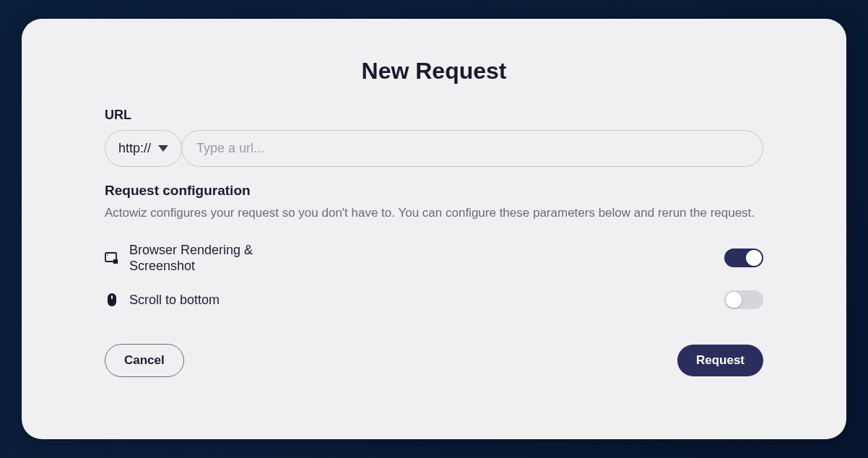 This screenshot has width=868, height=458. I want to click on toggle-browser-rendering, so click(744, 258).